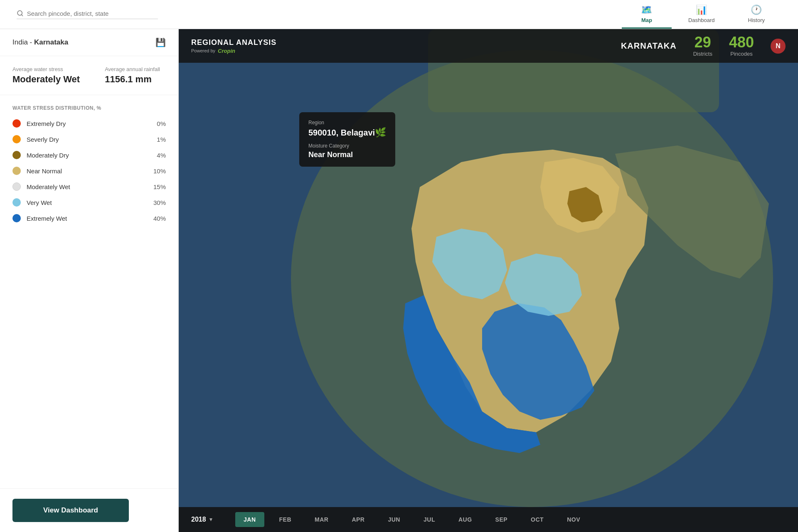  I want to click on view-dashboard-button: View Dashboard, so click(71, 510).